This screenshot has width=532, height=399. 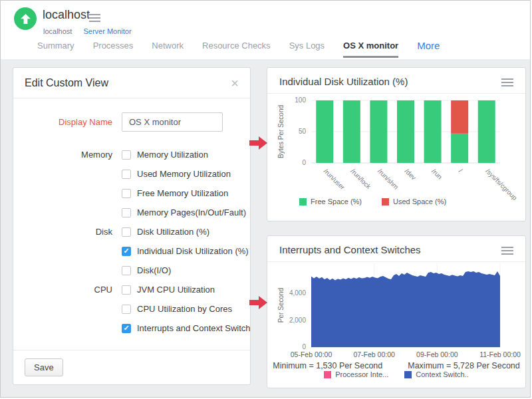 What do you see at coordinates (173, 231) in the screenshot?
I see `checkbox-label: Disk Utilization (%)` at bounding box center [173, 231].